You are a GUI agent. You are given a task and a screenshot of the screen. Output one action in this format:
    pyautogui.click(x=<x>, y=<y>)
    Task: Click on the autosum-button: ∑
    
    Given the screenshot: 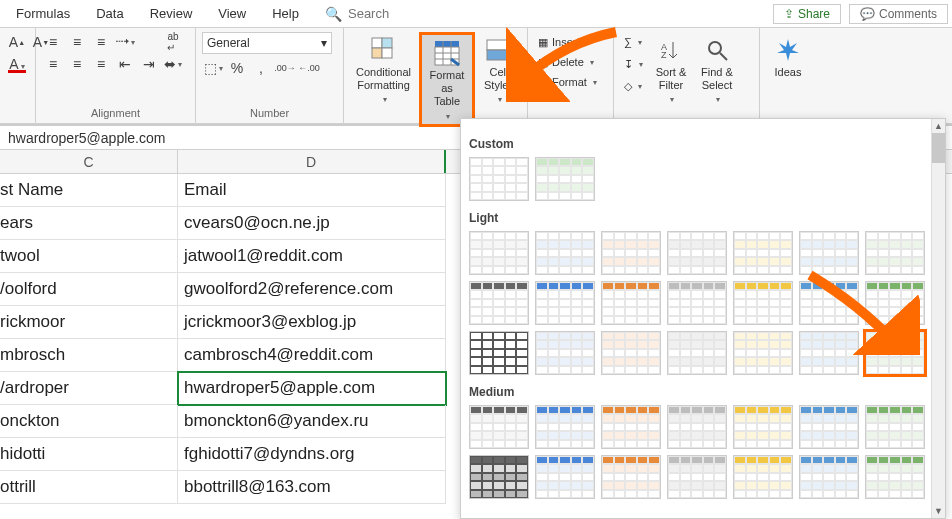 What is the action you would take?
    pyautogui.click(x=634, y=42)
    